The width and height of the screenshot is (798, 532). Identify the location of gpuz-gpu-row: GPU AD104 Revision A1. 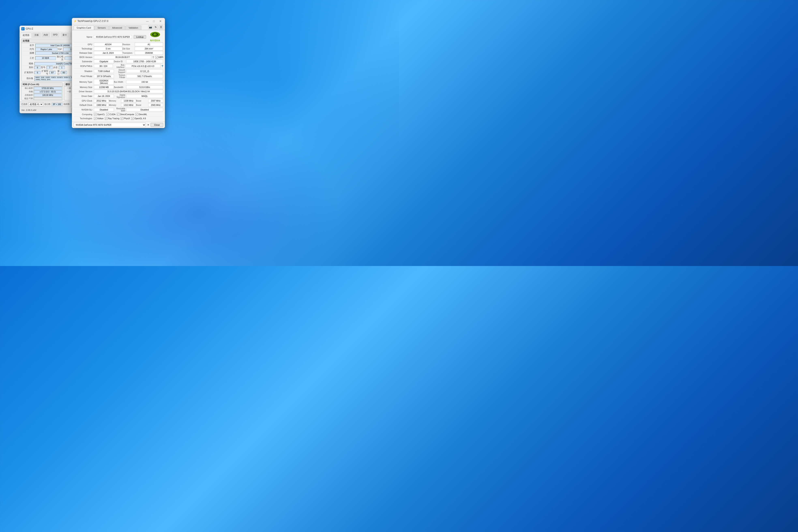
(118, 44).